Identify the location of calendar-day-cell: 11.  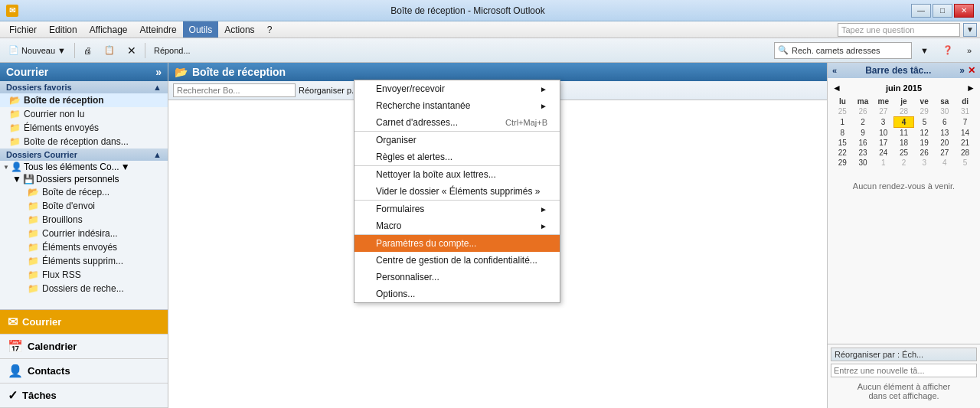
(903, 133).